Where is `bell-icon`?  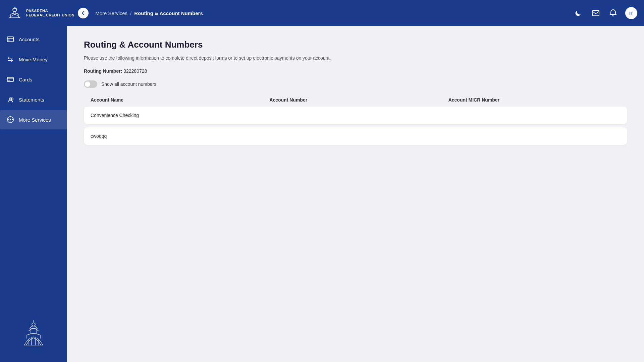
bell-icon is located at coordinates (613, 13).